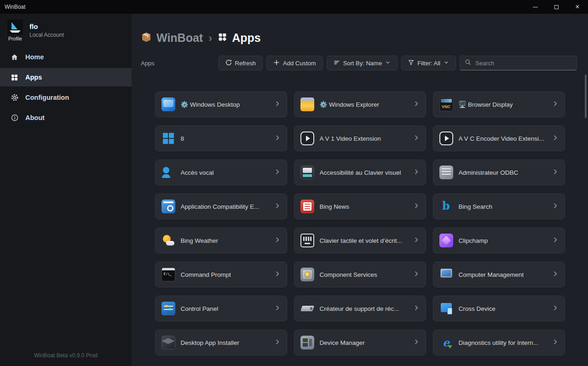  I want to click on maximize-icon, so click(557, 7).